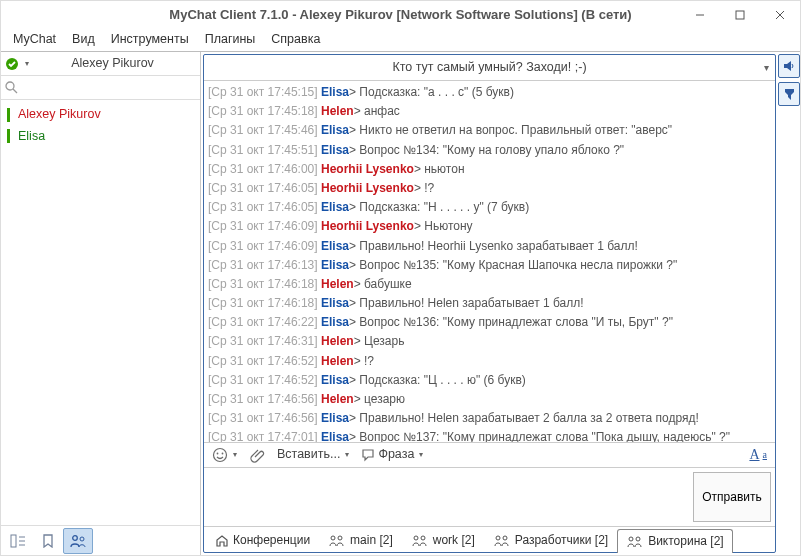 The image size is (801, 556). What do you see at coordinates (60, 115) in the screenshot?
I see `contact-name: Alexey Pikurov` at bounding box center [60, 115].